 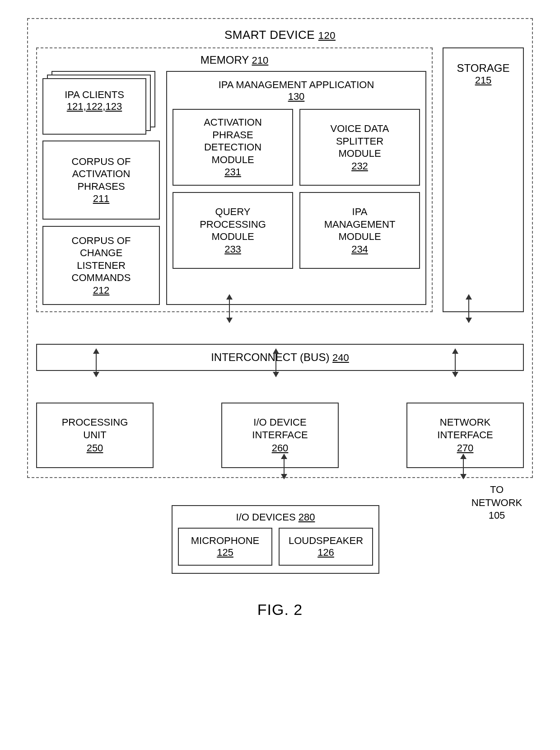 I want to click on smart-device-label: SMART DEVICE, so click(x=270, y=35).